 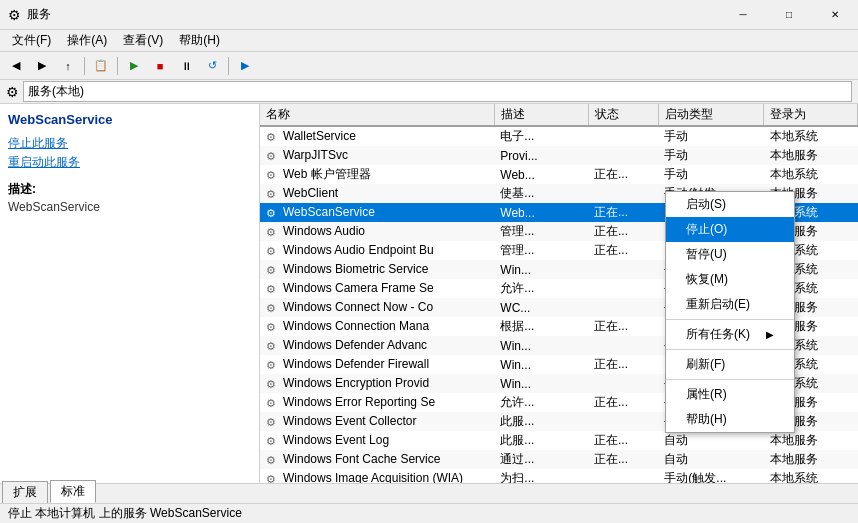 What do you see at coordinates (200, 40) in the screenshot?
I see `menu-help: 帮助(H)` at bounding box center [200, 40].